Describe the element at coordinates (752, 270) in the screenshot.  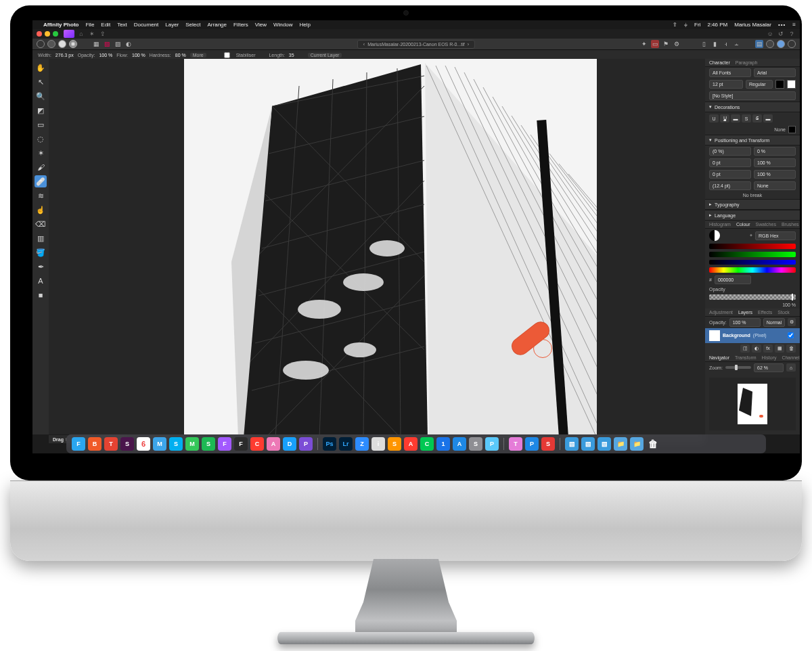
I see `hue-strip` at that location.